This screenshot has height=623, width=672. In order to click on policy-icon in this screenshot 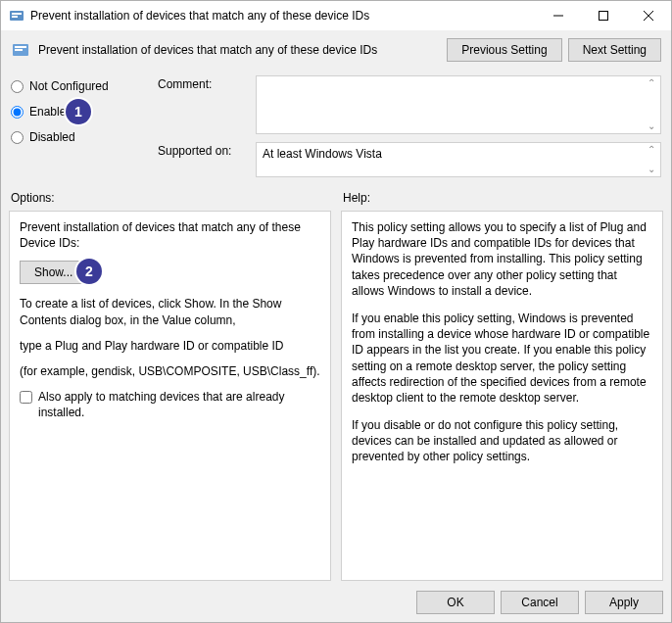, I will do `click(21, 50)`.